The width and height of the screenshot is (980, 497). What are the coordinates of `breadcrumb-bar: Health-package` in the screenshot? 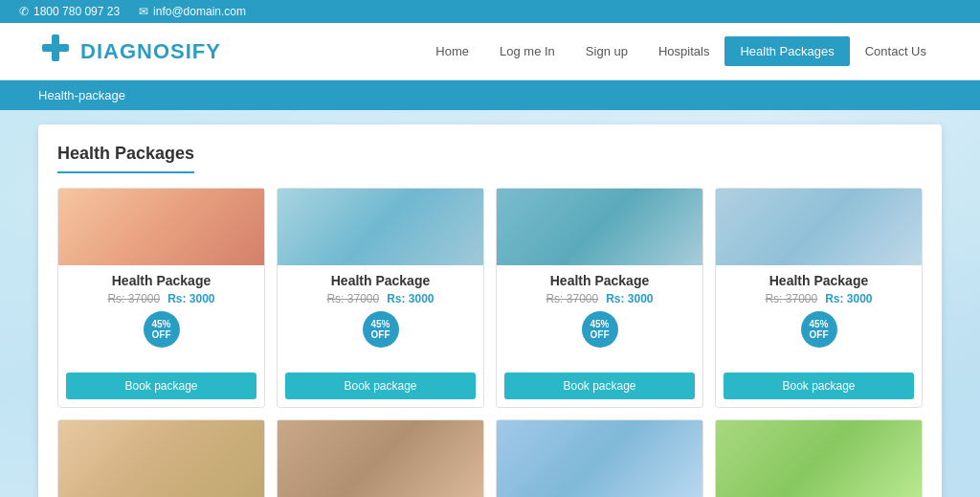 It's located at (490, 96).